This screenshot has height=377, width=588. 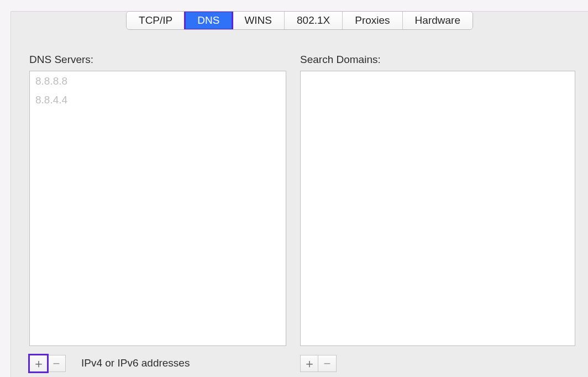 I want to click on tab-hardware: Hardware, so click(x=438, y=20).